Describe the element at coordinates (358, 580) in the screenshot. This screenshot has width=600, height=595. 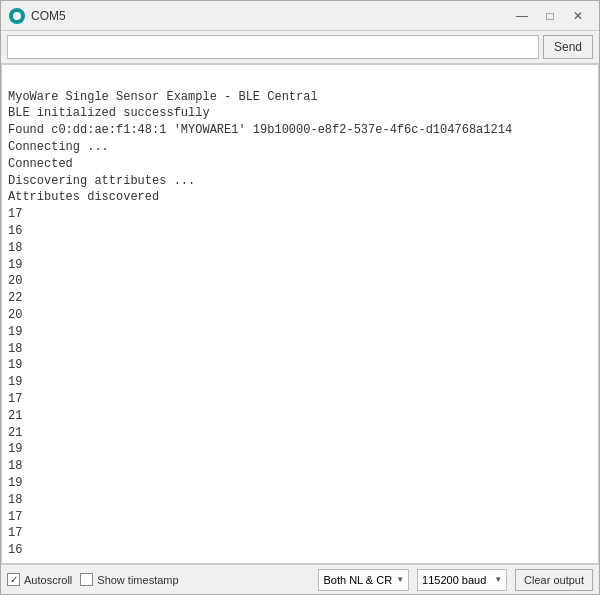
I see `line-ending-label: Both NL & CR` at that location.